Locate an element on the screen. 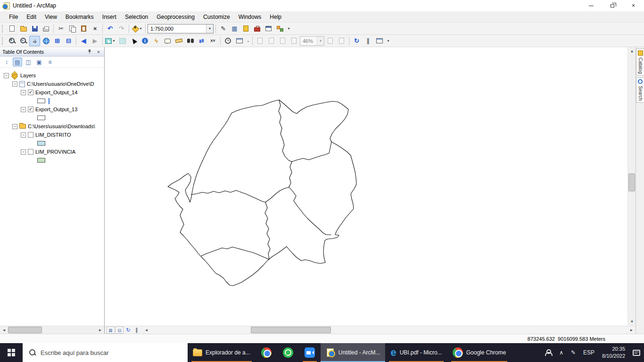 The image size is (644, 362). toc-scroll-track is located at coordinates (52, 330).